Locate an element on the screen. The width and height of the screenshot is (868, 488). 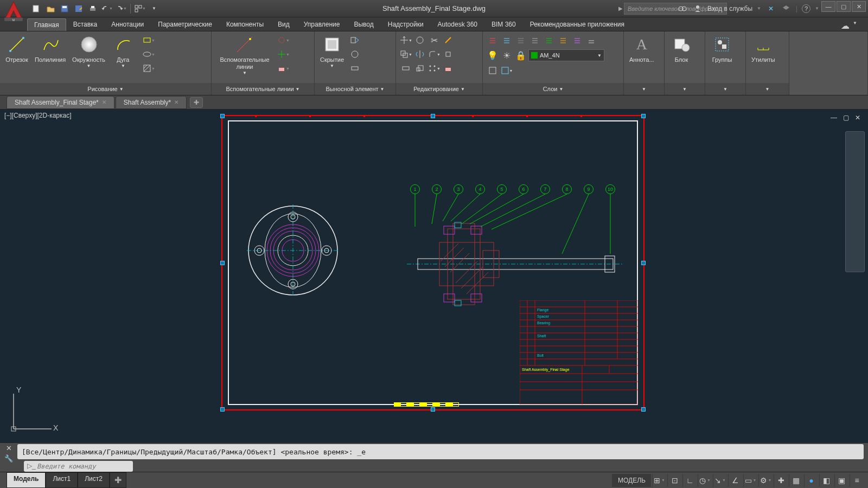
exchange-icon: ✕ is located at coordinates (771, 9).